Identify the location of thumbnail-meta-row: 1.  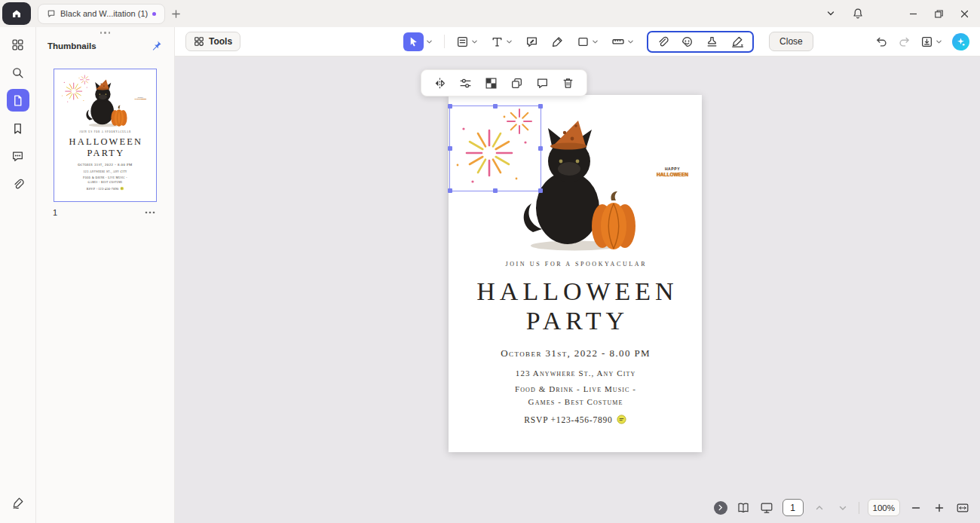
(106, 213).